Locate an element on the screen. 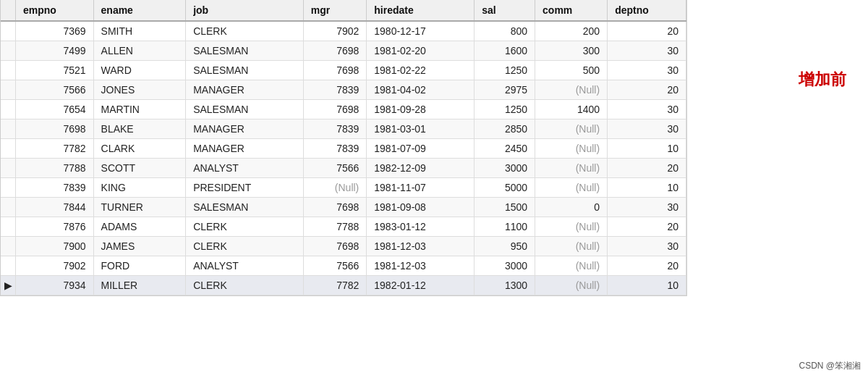 The height and width of the screenshot is (378, 868). col-mgr: mgr is located at coordinates (335, 10).